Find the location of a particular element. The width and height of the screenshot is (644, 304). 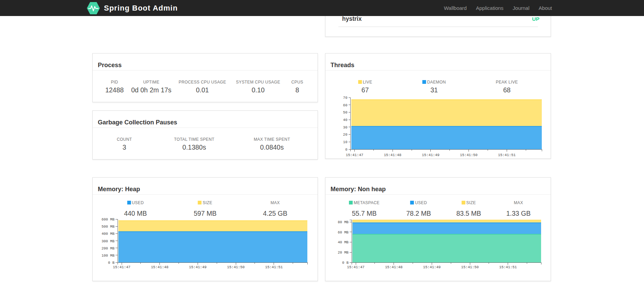

svg-text: 400 MB is located at coordinates (108, 234).